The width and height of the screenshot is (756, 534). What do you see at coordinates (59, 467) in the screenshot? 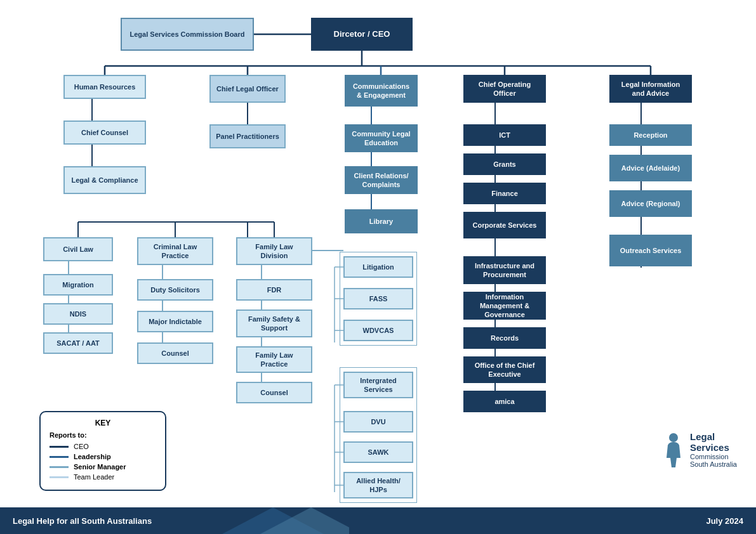
I see `key-line-senior` at bounding box center [59, 467].